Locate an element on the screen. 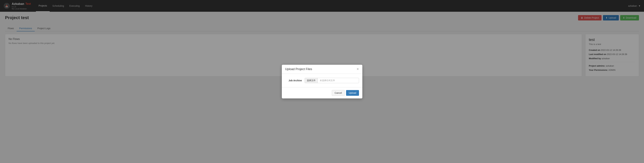  modal-header: Upload Project Files ✕ is located at coordinates (322, 69).